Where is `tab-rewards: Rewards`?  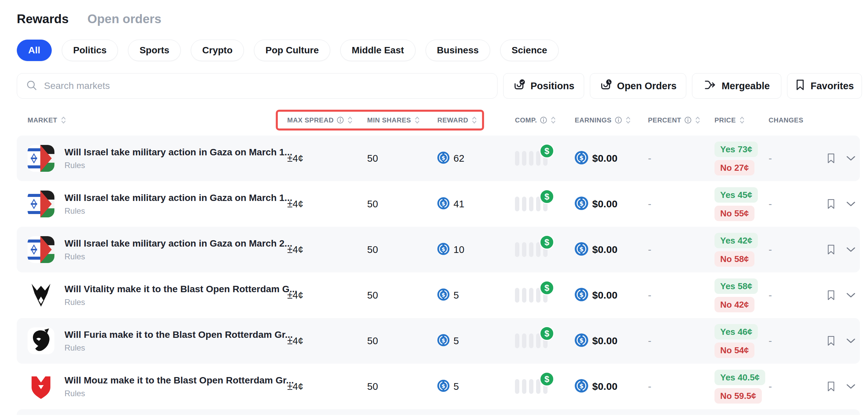
tab-rewards: Rewards is located at coordinates (42, 19).